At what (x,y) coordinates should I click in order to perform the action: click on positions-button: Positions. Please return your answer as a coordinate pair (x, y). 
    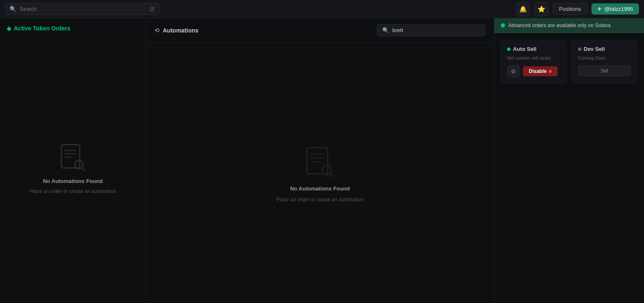
    Looking at the image, I should click on (570, 9).